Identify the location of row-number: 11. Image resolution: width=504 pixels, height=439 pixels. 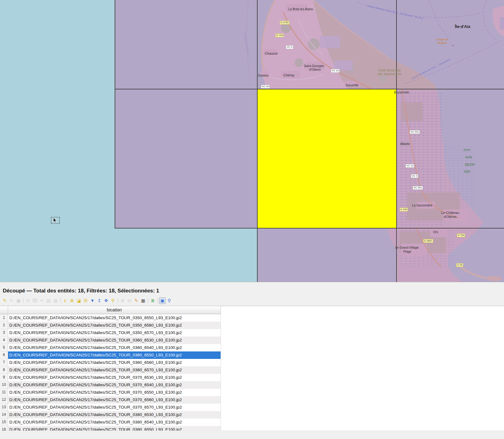
(4, 392).